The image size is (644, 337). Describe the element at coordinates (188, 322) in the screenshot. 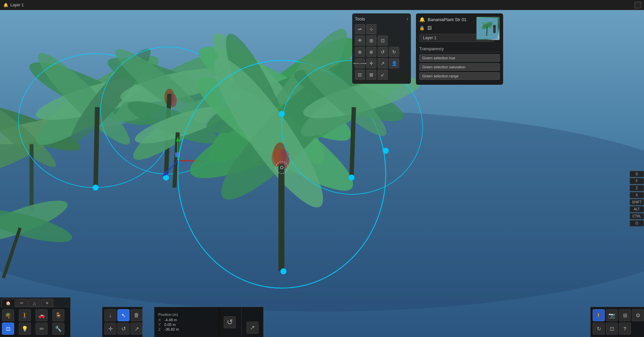

I see `toolbar-position: Position (m) X -4.48 m Y 0.05 m Z -36.82…` at that location.